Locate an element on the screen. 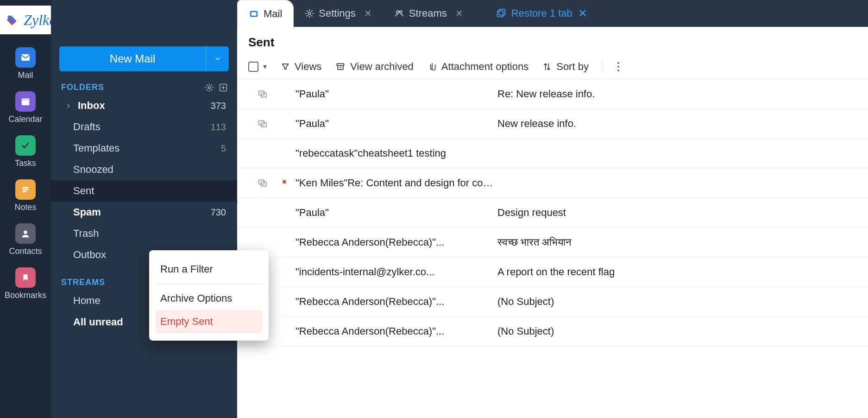 This screenshot has height=418, width=868. restore-icon is located at coordinates (501, 13).